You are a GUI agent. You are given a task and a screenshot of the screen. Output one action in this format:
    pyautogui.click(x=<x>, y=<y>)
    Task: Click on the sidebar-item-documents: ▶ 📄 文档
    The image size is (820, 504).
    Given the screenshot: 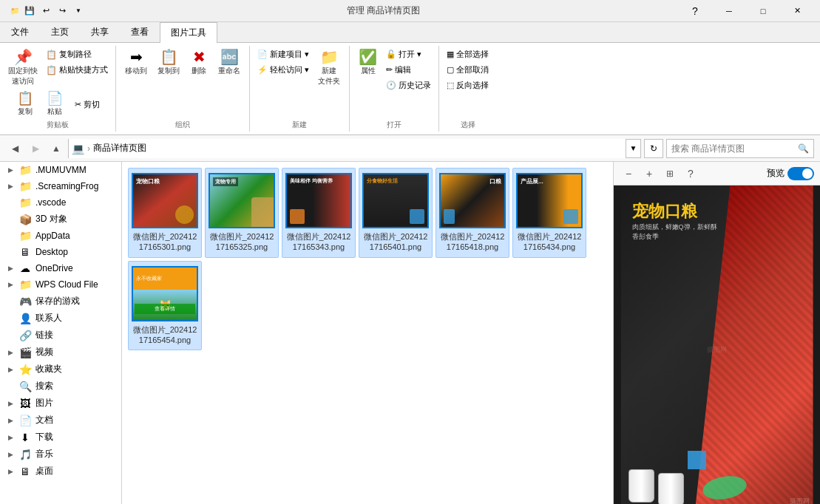 What is the action you would take?
    pyautogui.click(x=61, y=420)
    